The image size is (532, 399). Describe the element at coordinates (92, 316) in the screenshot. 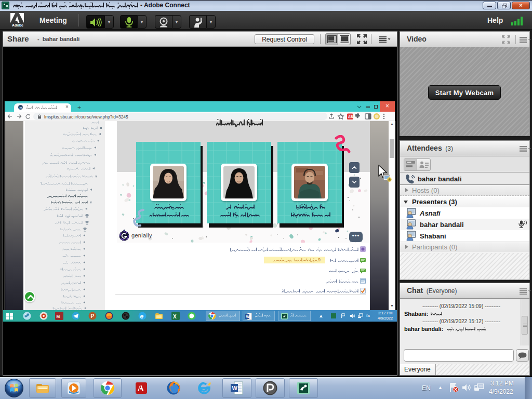

I see `svg-text: P` at that location.